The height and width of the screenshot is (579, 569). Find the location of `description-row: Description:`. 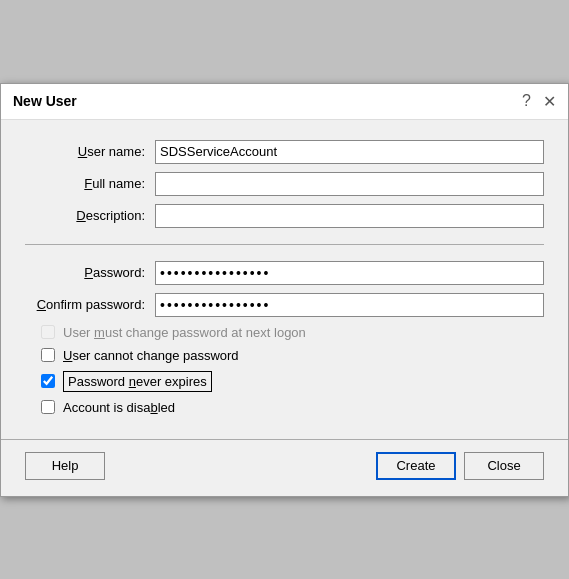

description-row: Description: is located at coordinates (284, 216).